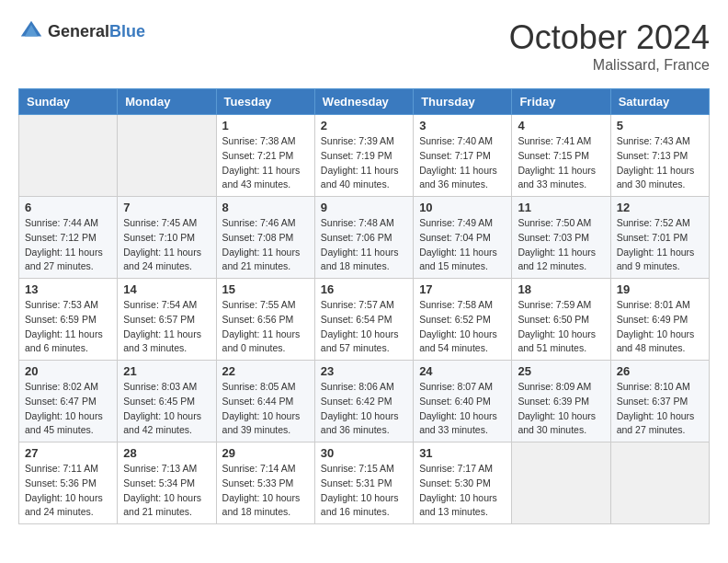 The width and height of the screenshot is (728, 563). What do you see at coordinates (261, 178) in the screenshot?
I see `daylight-text: Daylight: 11 hours and 43 minutes.` at bounding box center [261, 178].